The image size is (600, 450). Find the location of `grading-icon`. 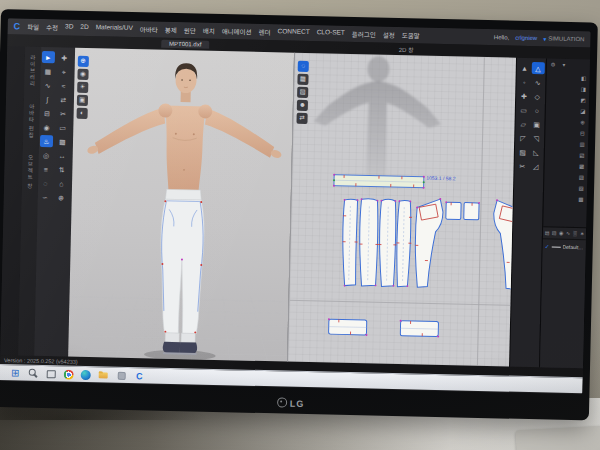

grading-icon is located at coordinates (536, 166).